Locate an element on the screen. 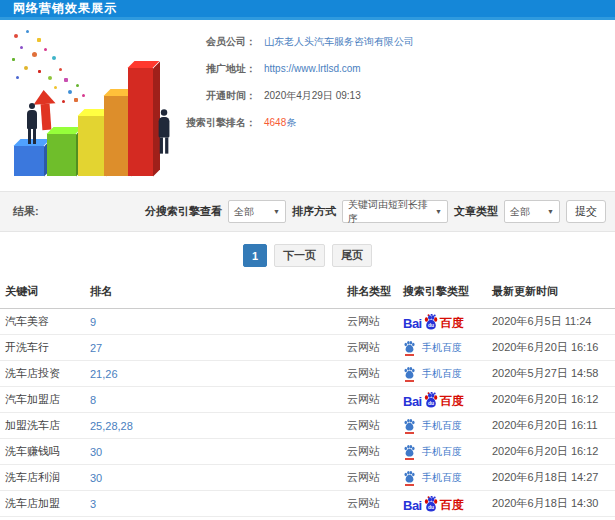 The width and height of the screenshot is (615, 520). info-row: 搜索引擎排名：4648条 is located at coordinates (298, 123).